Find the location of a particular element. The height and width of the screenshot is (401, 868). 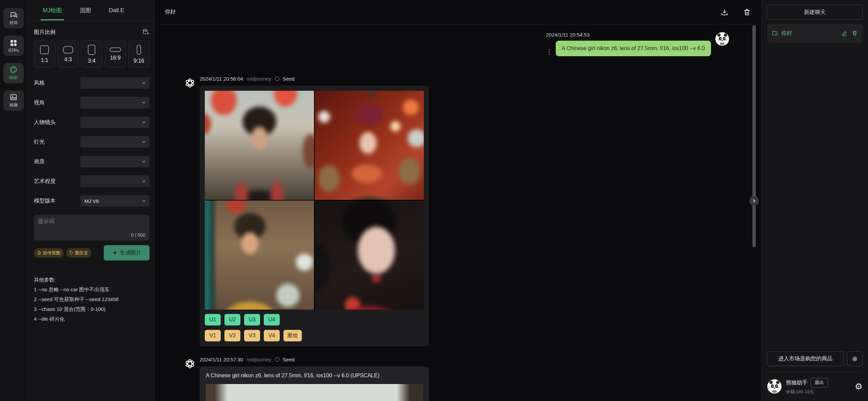

aspect-1-1-button: 1:1 is located at coordinates (45, 54).